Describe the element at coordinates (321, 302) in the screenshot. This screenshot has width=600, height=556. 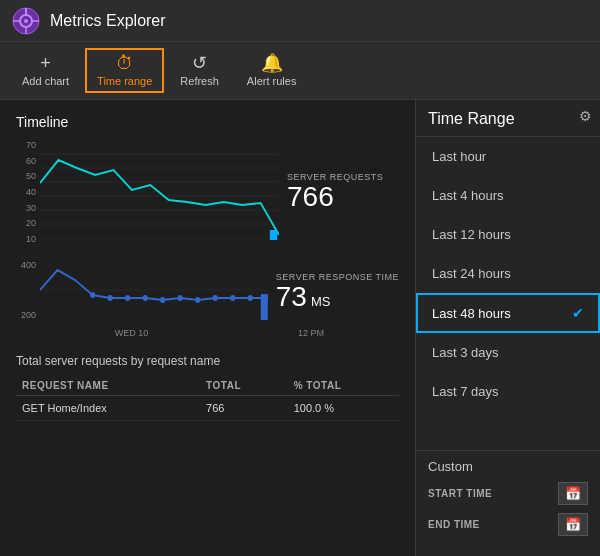
I see `chart2-metric-unit: MS` at that location.